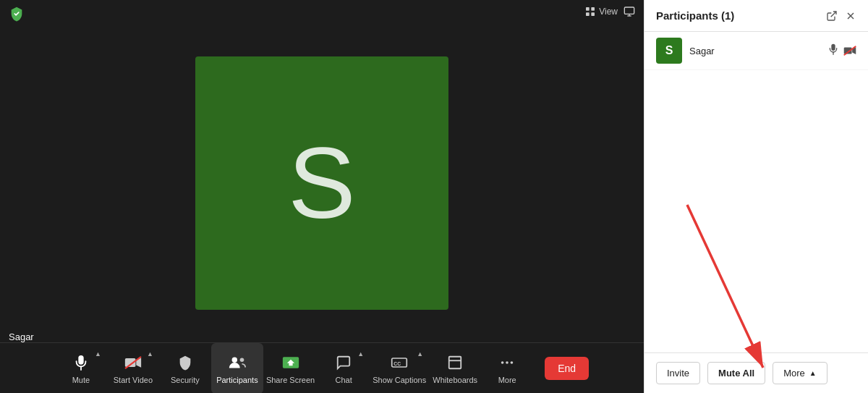 This screenshot has width=868, height=393. Describe the element at coordinates (185, 363) in the screenshot. I see `security-icon` at that location.